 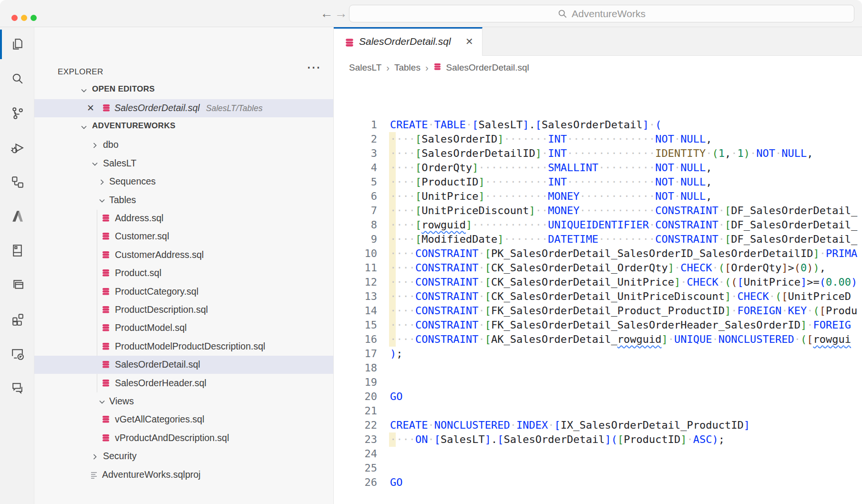 What do you see at coordinates (598, 154) in the screenshot?
I see `code-line-3: 3····[SalesOrderDetailID]·INT···········…` at bounding box center [598, 154].